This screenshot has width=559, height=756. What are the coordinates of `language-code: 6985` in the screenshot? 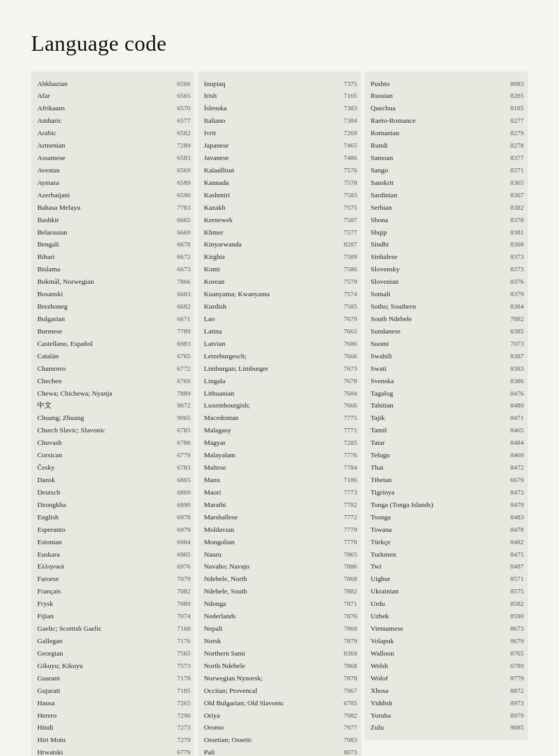 It's located at (181, 555).